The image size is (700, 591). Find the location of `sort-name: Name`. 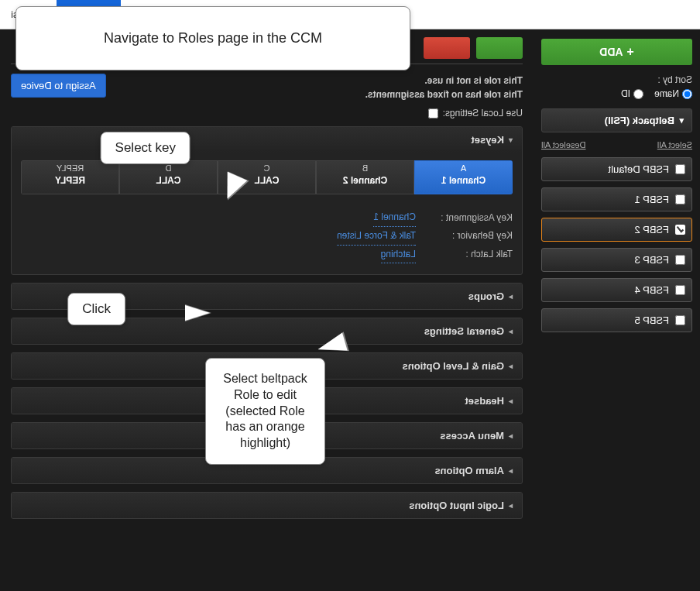

sort-name: Name is located at coordinates (674, 94).